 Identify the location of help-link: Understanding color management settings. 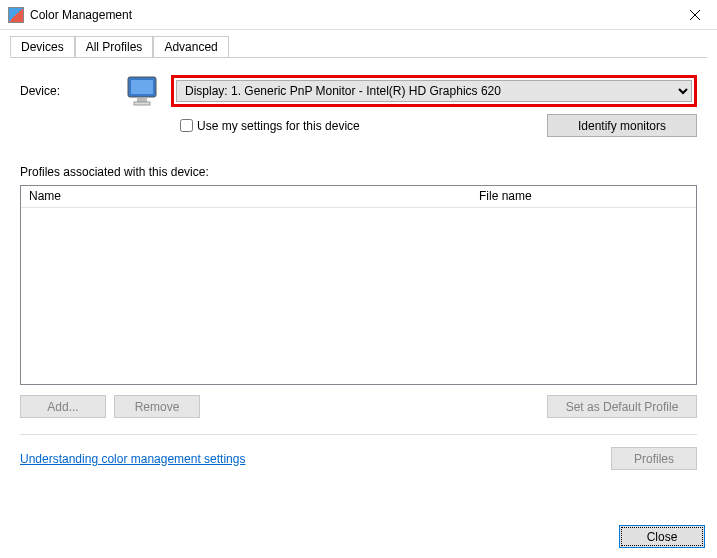
(316, 459).